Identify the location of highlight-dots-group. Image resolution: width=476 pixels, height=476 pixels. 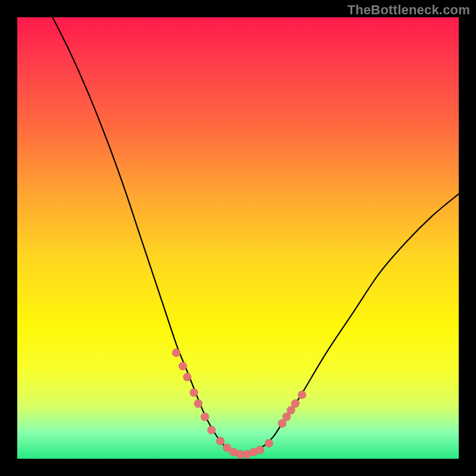
(239, 403).